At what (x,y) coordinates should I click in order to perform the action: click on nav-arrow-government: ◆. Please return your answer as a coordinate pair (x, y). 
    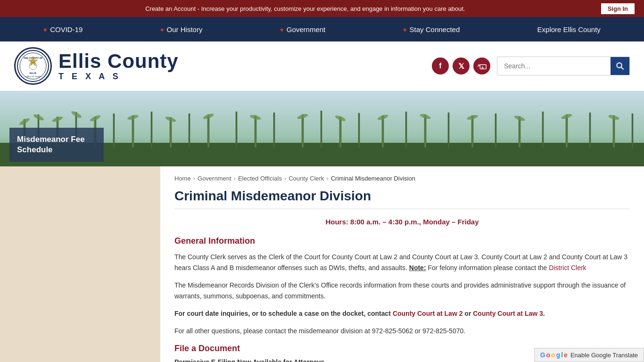
    Looking at the image, I should click on (282, 29).